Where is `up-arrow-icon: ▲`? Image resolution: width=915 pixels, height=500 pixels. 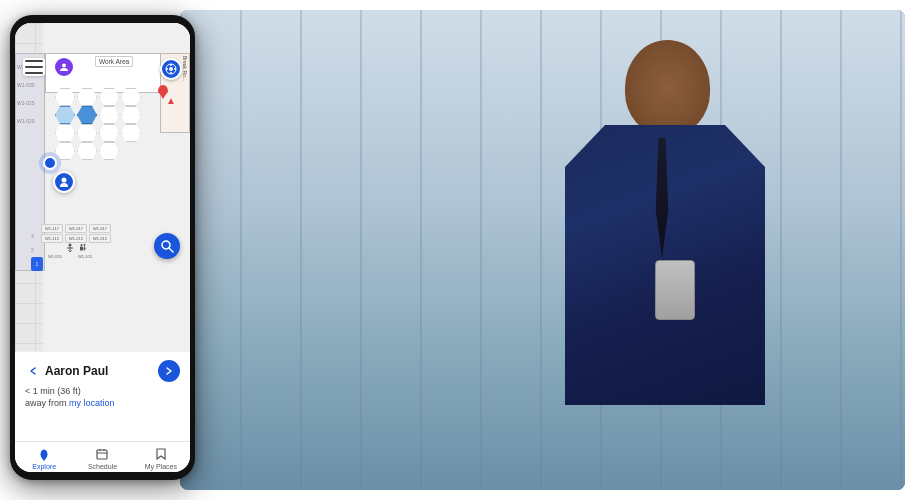 up-arrow-icon: ▲ is located at coordinates (171, 100).